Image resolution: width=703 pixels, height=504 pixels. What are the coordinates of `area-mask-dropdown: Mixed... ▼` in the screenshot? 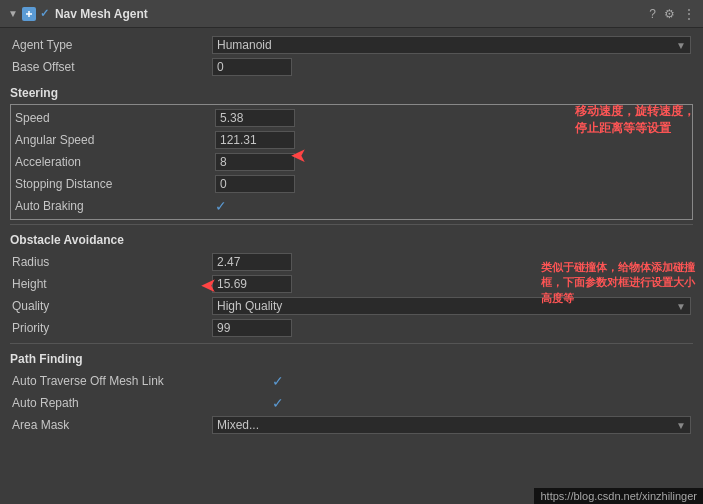 It's located at (452, 425).